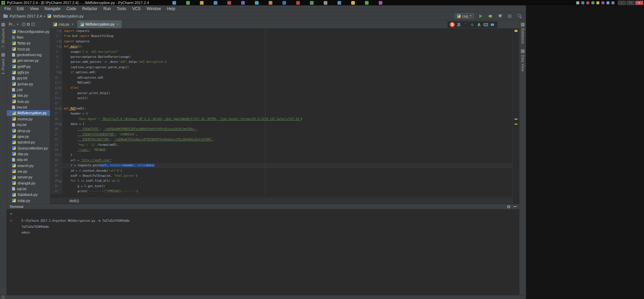  Describe the element at coordinates (28, 24) in the screenshot. I see `settings-gear-icon` at that location.